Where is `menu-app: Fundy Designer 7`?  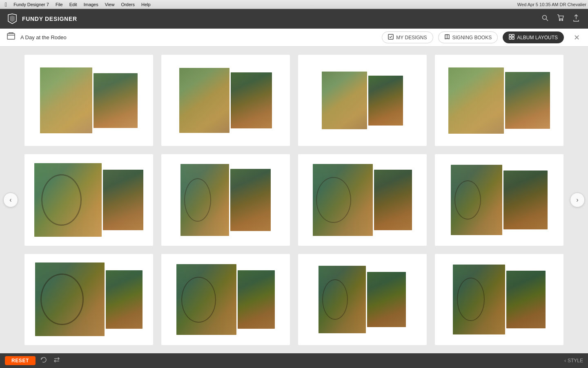 menu-app: Fundy Designer 7 is located at coordinates (31, 4).